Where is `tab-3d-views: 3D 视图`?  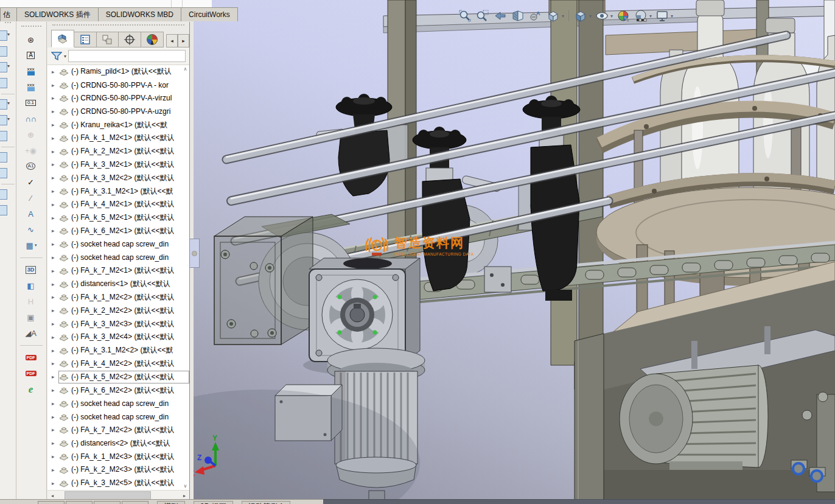 tab-3d-views: 3D 视图 is located at coordinates (213, 503).